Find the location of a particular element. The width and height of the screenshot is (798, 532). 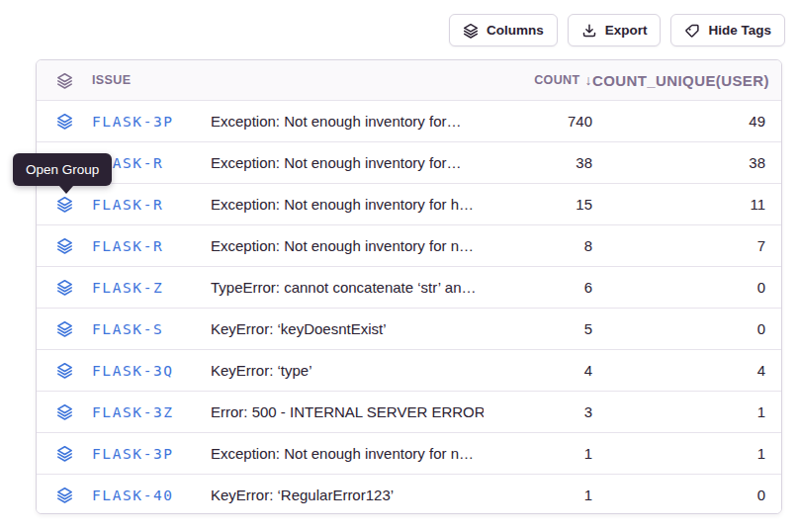

header-stack-icon is located at coordinates (74, 81).